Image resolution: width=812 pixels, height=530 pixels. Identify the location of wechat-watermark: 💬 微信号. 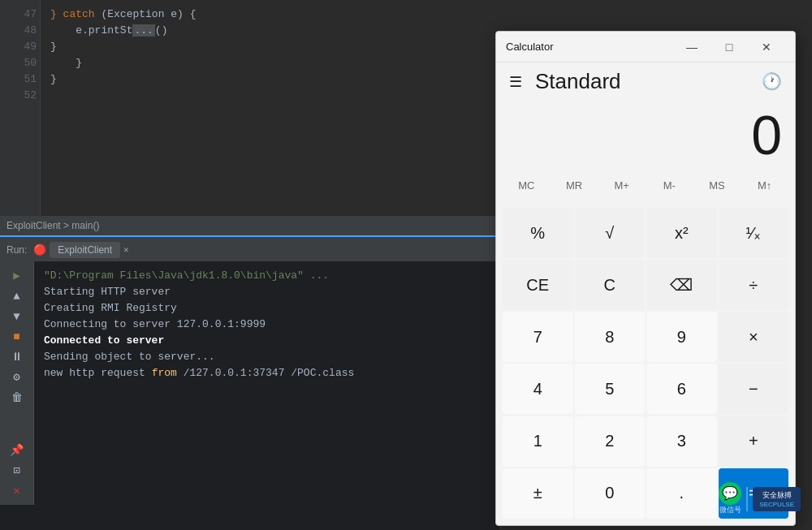
(730, 498).